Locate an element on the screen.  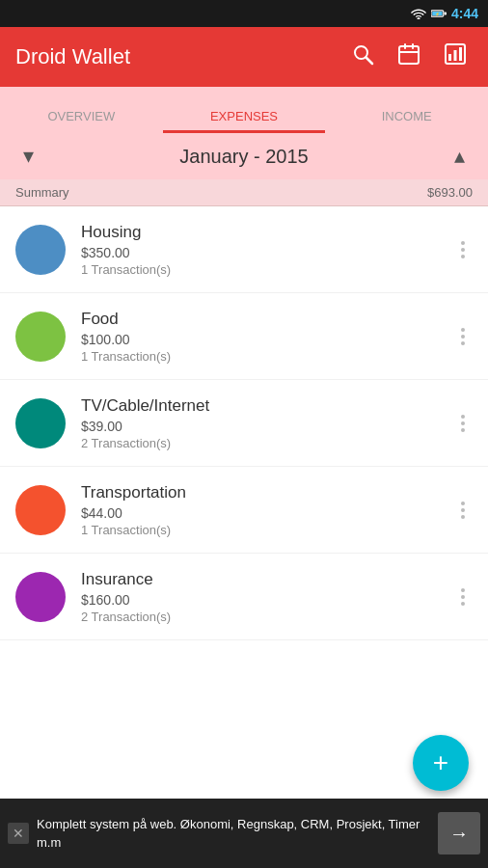
ad-navigate-button: → is located at coordinates (459, 833).